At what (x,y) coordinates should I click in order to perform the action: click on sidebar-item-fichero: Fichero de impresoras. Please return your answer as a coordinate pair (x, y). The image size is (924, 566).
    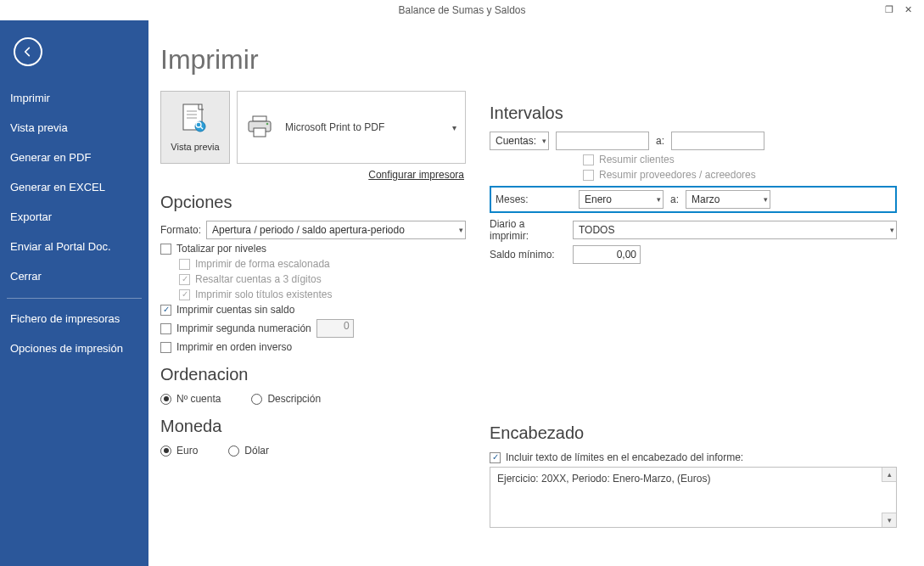
    Looking at the image, I should click on (75, 319).